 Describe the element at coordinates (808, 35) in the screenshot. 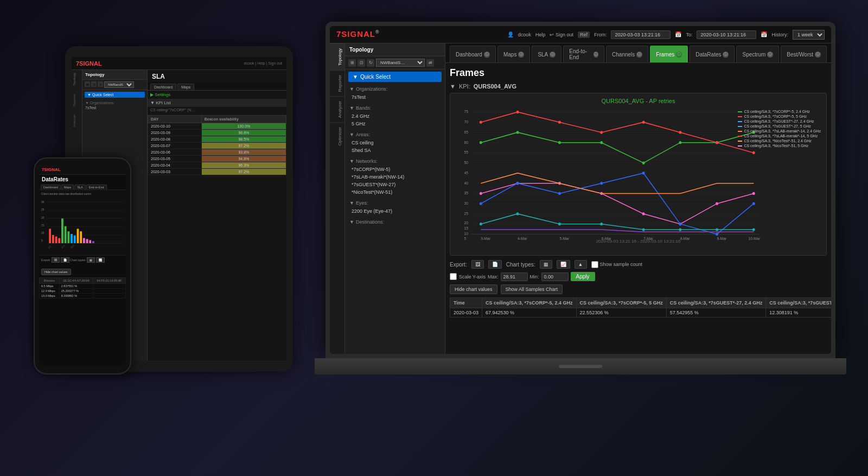

I see `history-select: 1 week` at that location.